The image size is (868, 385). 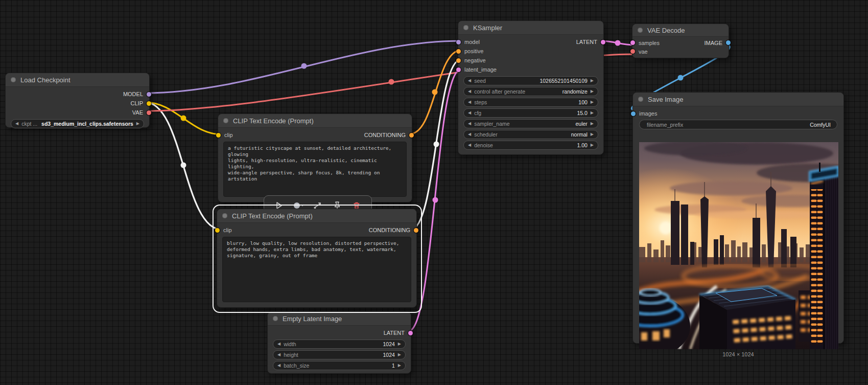 What do you see at coordinates (641, 52) in the screenshot?
I see `input-slot-vae: vae` at bounding box center [641, 52].